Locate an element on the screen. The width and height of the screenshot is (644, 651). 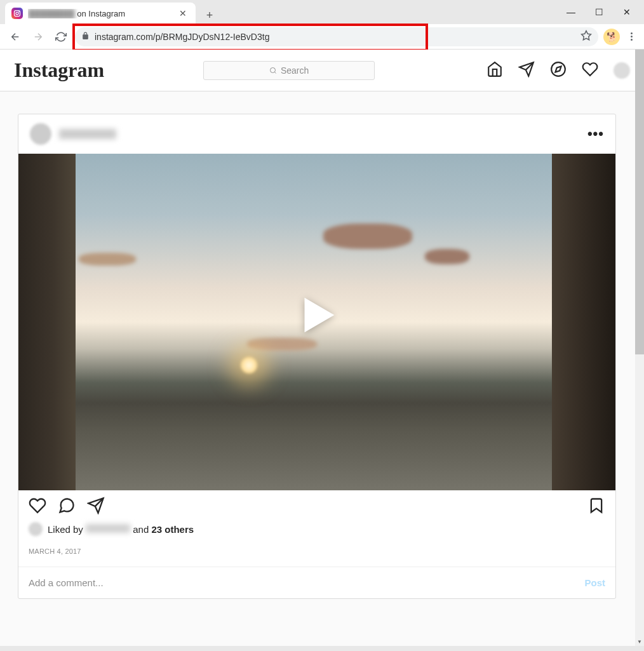
instagram-header: Instagram Search is located at coordinates (322, 70).